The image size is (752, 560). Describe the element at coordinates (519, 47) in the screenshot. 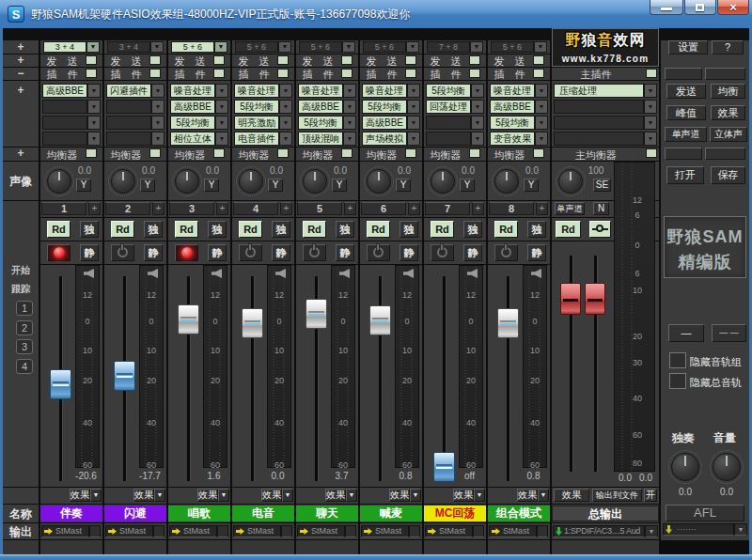

I see `channel-8-input-select: 5 + 6 ▼` at that location.